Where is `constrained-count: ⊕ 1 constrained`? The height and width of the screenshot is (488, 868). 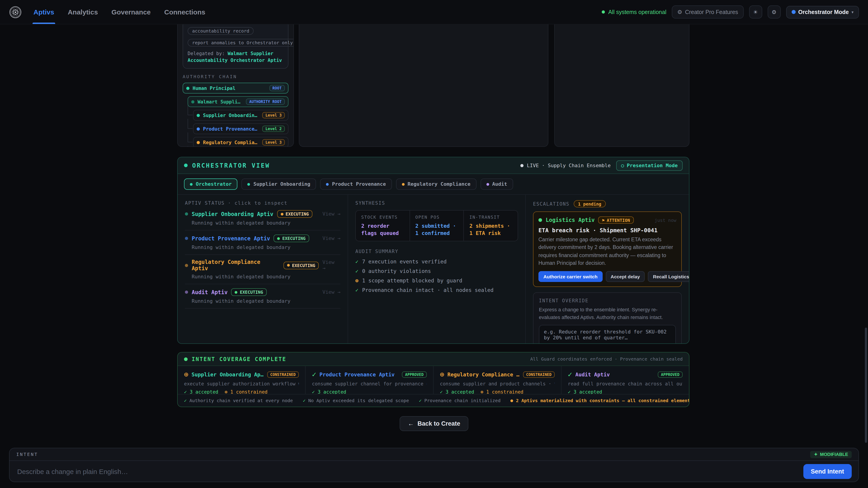
constrained-count: ⊕ 1 constrained is located at coordinates (502, 391).